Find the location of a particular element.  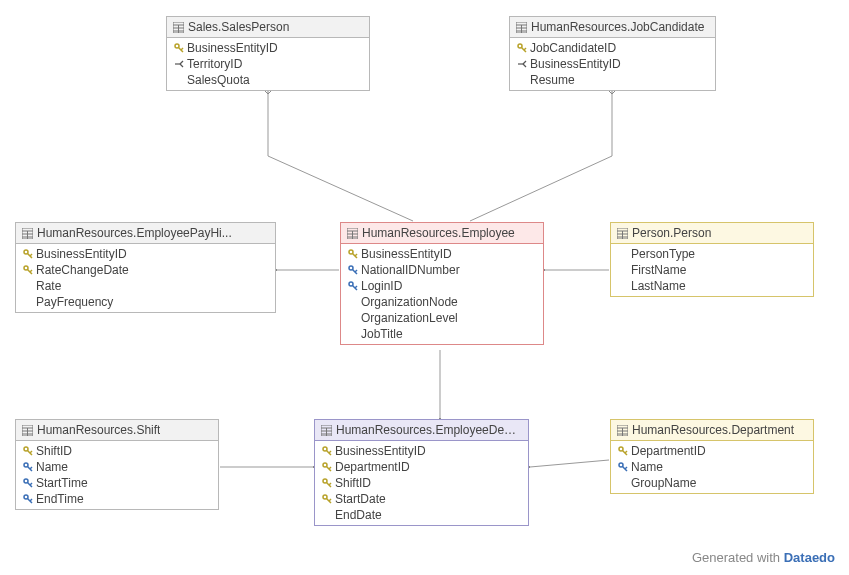

column-name: NationalIDNumber is located at coordinates (410, 270).